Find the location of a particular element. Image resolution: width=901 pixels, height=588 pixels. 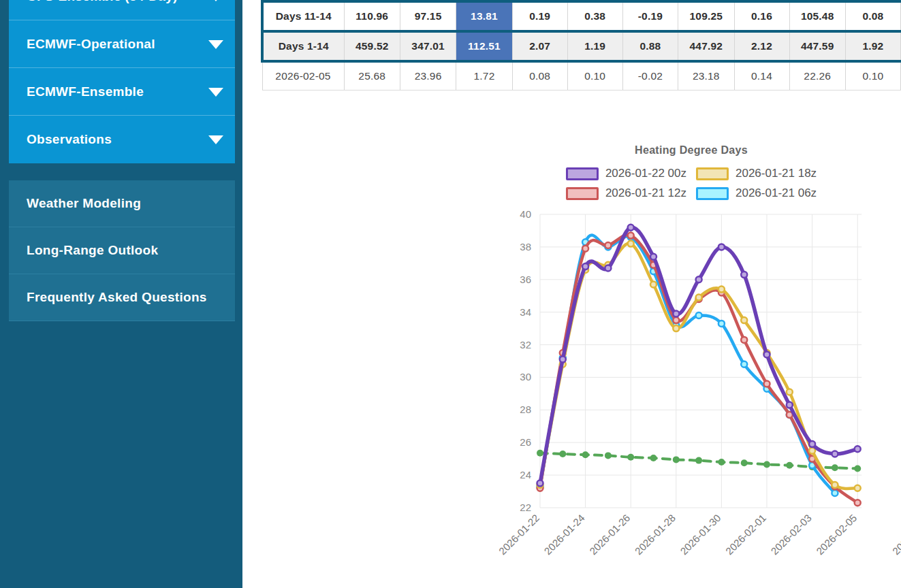

sidebar-item-ecmwf-operational: ECMWF-Operational is located at coordinates (122, 44).